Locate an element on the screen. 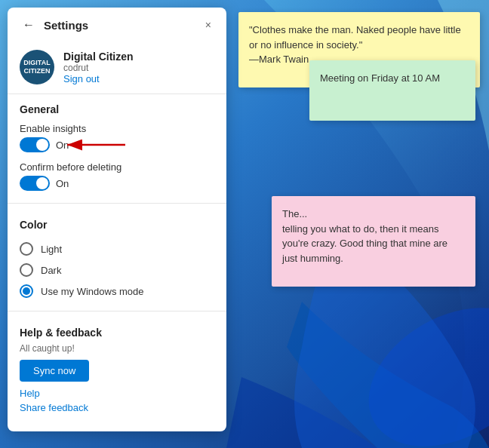 The height and width of the screenshot is (448, 489). close-button: × is located at coordinates (208, 25).